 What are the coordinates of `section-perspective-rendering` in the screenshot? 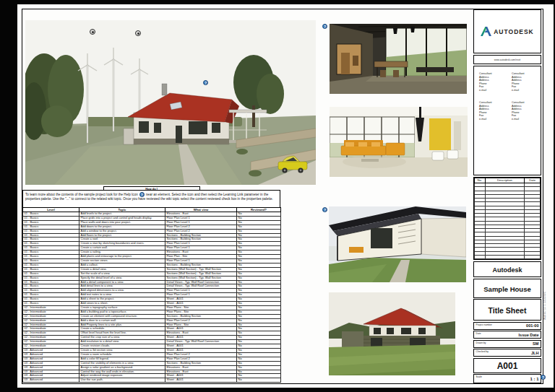 It's located at (397, 244).